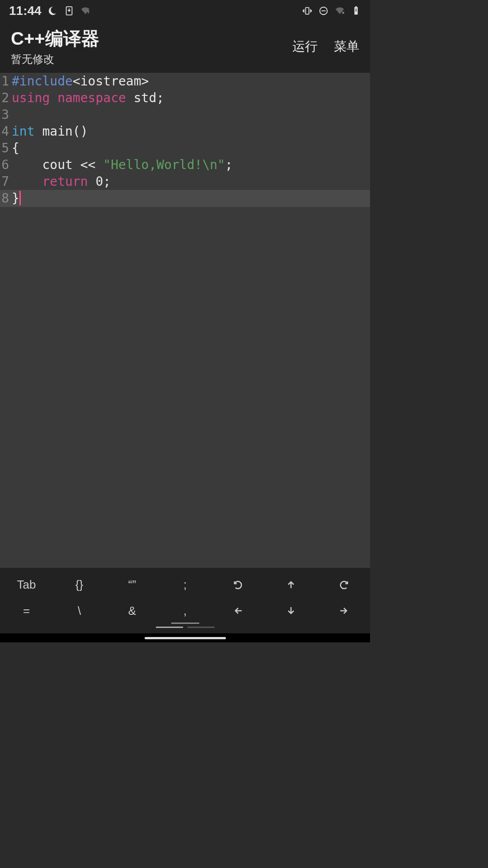 This screenshot has width=488, height=868. Describe the element at coordinates (344, 585) in the screenshot. I see `redo-icon` at that location.